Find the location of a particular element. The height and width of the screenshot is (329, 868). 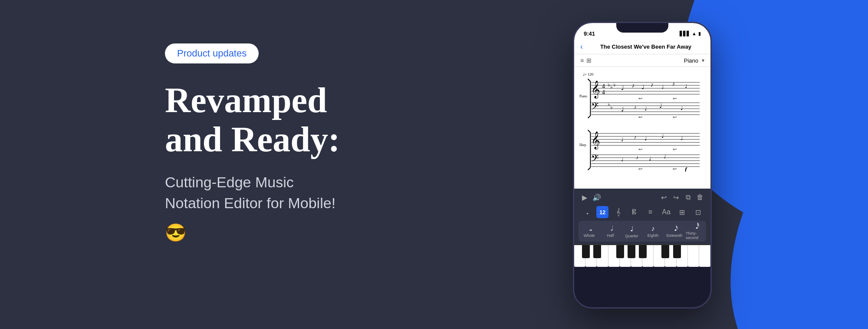

sixteenth-note-item: 𝅘𝅥𝅯 Sixteenth is located at coordinates (674, 231).